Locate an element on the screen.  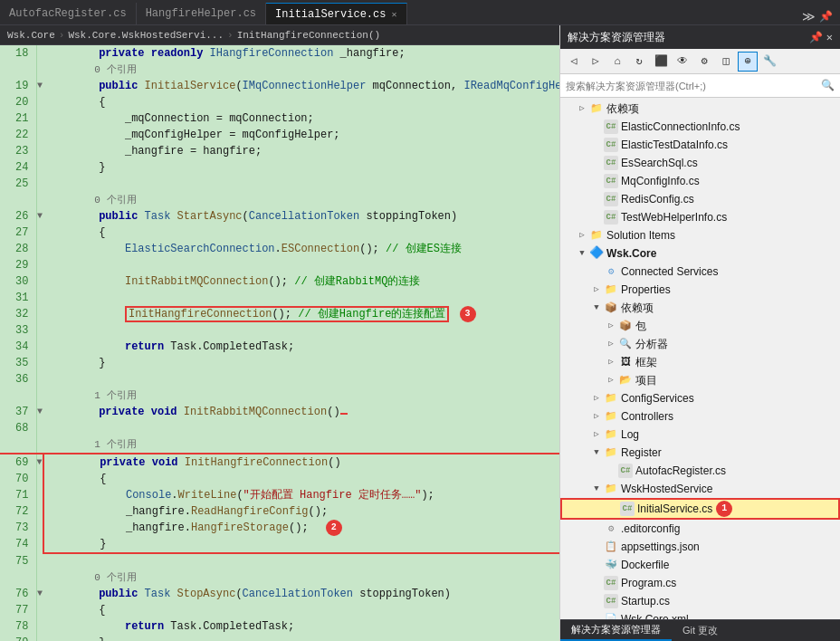
tab-autofac: AutofacRegister.cs is located at coordinates (69, 14).